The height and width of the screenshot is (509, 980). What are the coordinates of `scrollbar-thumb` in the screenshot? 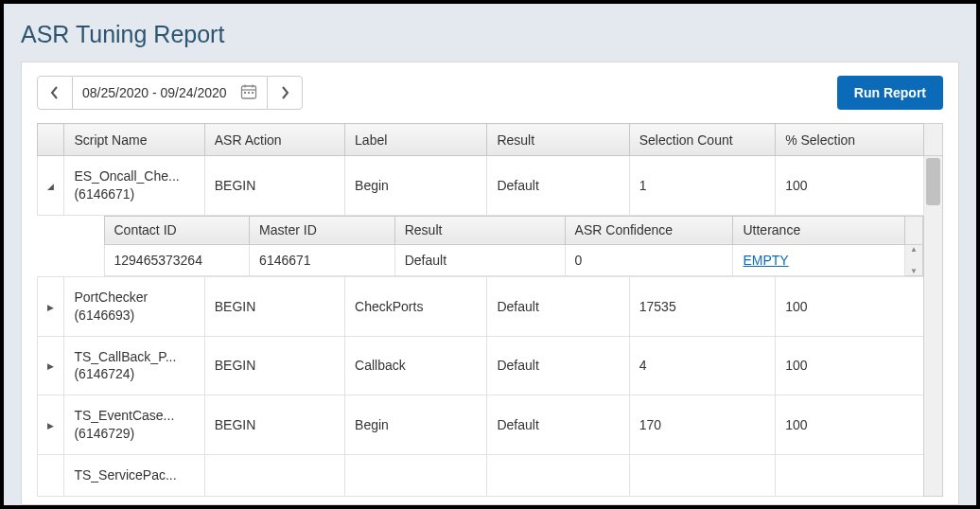 It's located at (933, 182).